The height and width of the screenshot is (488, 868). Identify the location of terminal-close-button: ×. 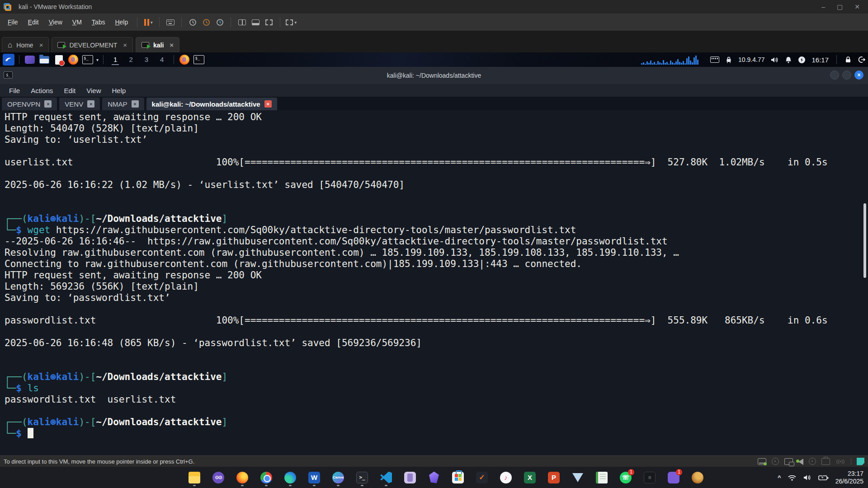
(859, 75).